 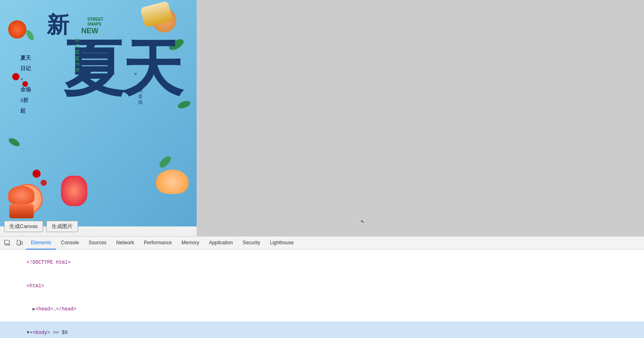 What do you see at coordinates (158, 243) in the screenshot?
I see `tab-performance: Performance` at bounding box center [158, 243].